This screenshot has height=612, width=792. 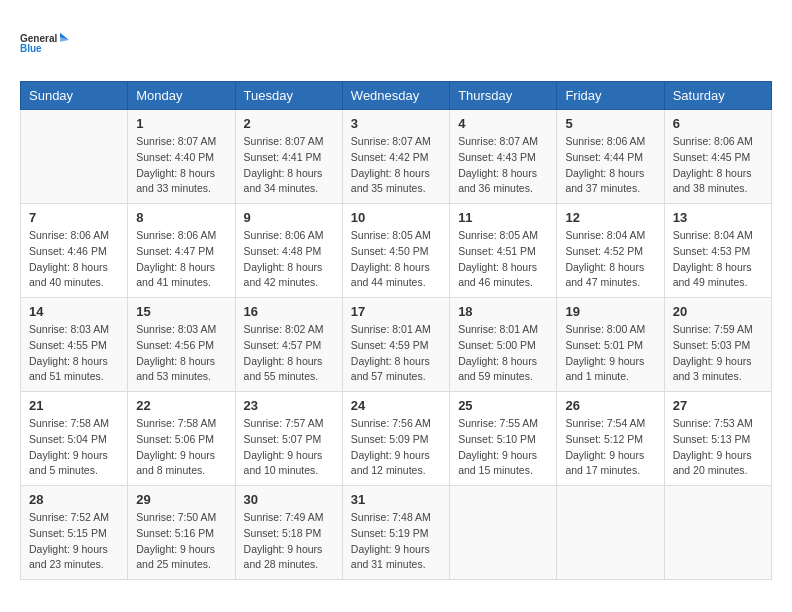 I want to click on calendar-cell: 1Sunrise: 8:07 AM Sunset: 4:40 PM Daylig…, so click(x=182, y=157).